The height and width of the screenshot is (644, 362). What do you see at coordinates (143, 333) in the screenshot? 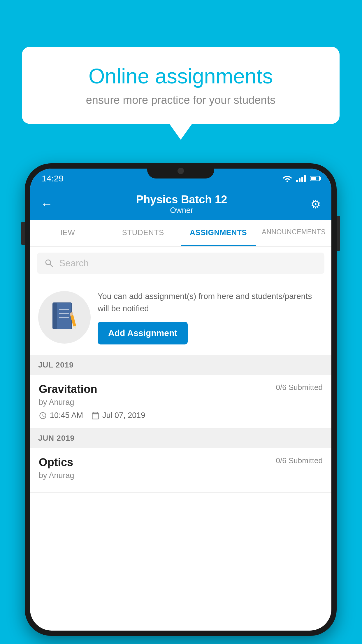
I see `add-assignment-button: Add Assignment` at bounding box center [143, 333].